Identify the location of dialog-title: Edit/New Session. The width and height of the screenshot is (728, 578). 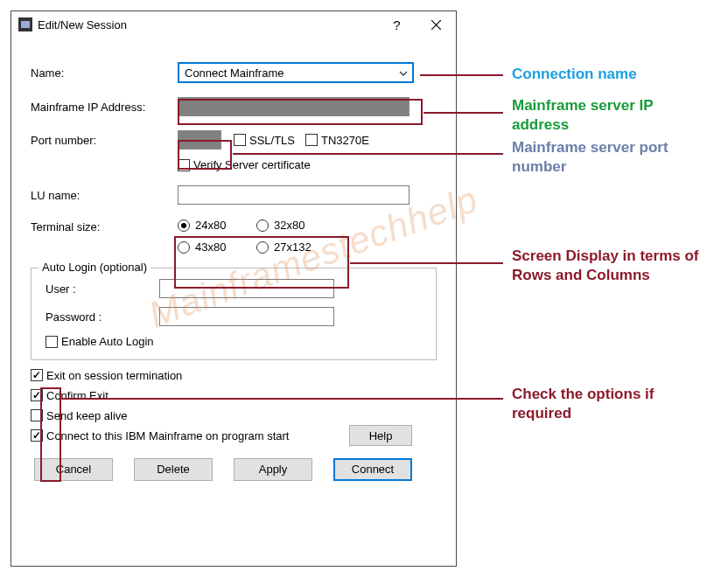
(207, 24).